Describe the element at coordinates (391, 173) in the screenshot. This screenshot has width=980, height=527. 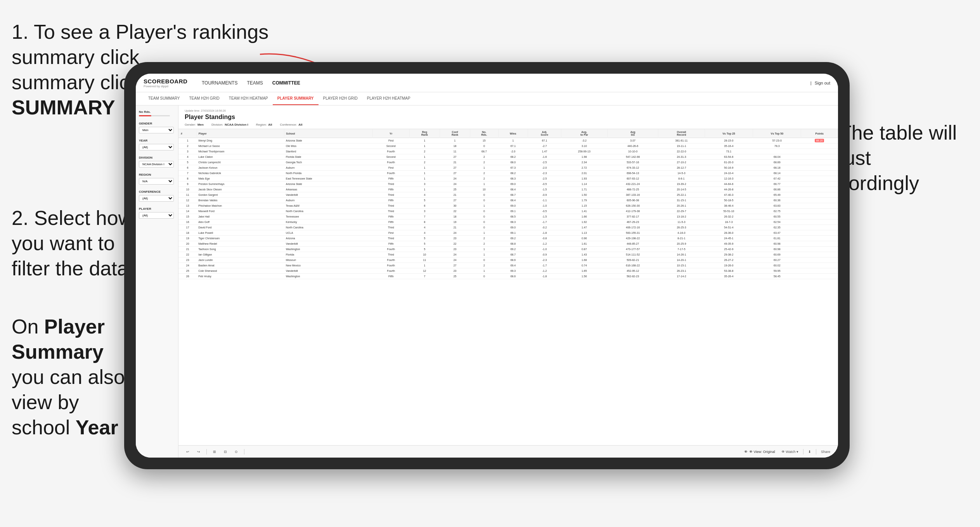
I see `cell-6-3: Fourth` at that location.